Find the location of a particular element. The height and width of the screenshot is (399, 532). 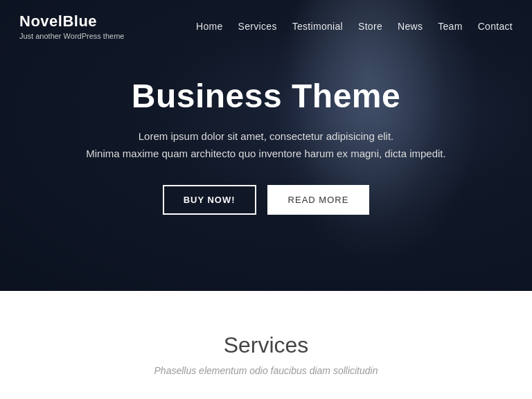

hero-subtitle-line2: Minima maxime quam architecto quo invent… is located at coordinates (266, 154).